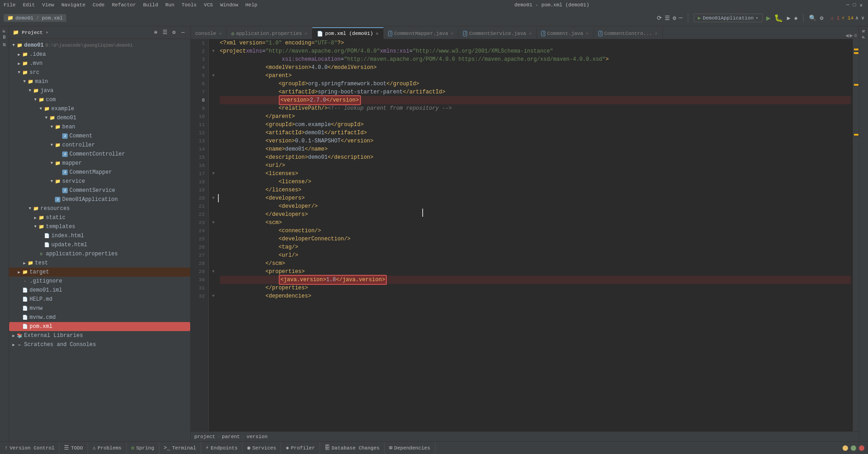  I want to click on tree-item-static: ▶ 📁 static, so click(100, 218).